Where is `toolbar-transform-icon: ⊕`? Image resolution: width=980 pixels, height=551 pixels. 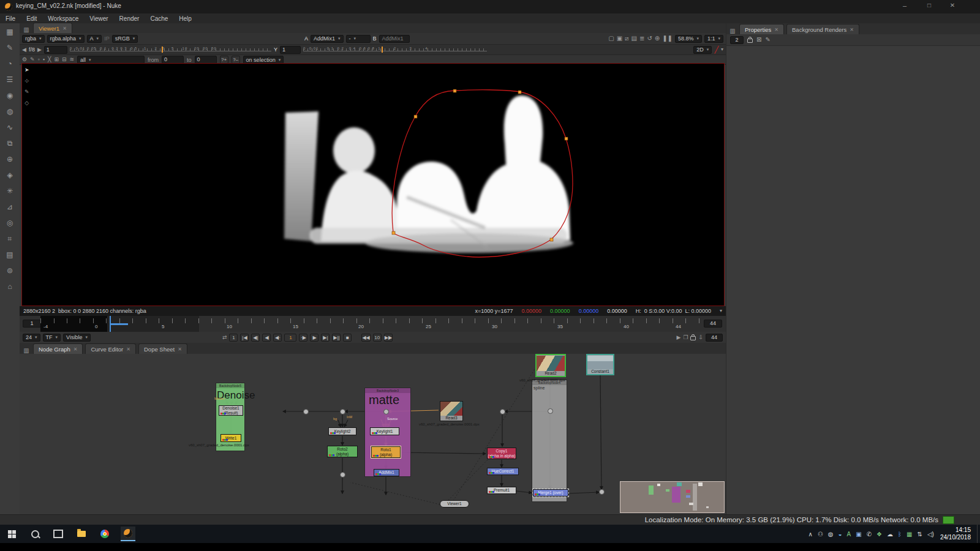
toolbar-transform-icon: ⊕ is located at coordinates (10, 159).